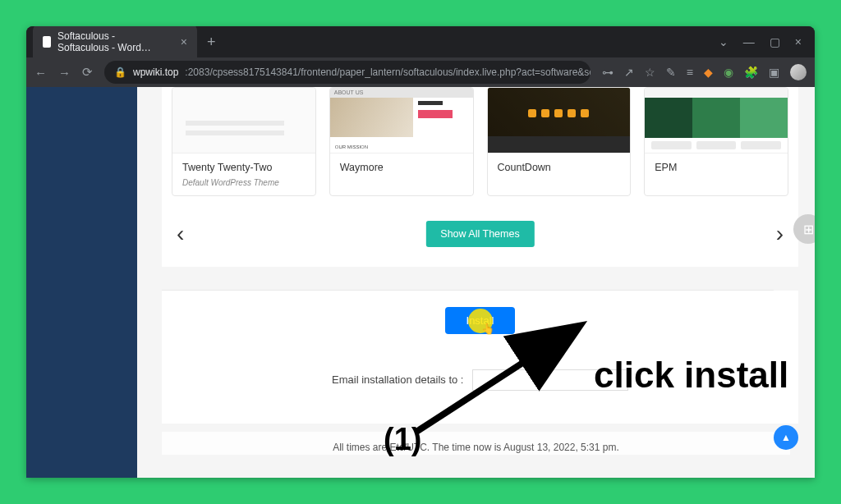 The height and width of the screenshot is (504, 841). What do you see at coordinates (244, 141) in the screenshot?
I see `theme-card-twenty: Twenty Twenty-Two Default WordPress Them…` at bounding box center [244, 141].